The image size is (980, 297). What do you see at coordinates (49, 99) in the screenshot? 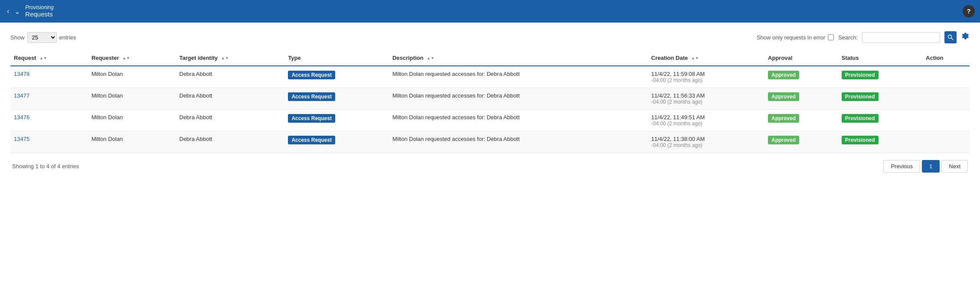
I see `cell-request: 13477` at bounding box center [49, 99].